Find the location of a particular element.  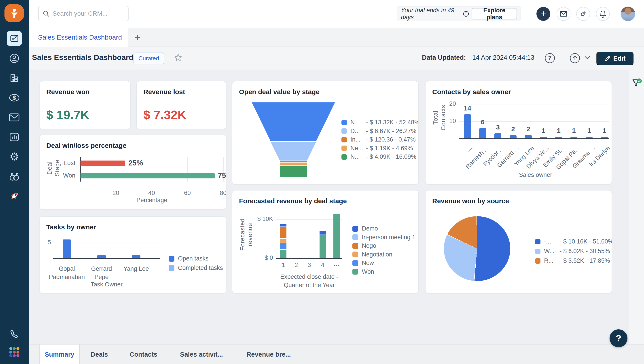

sidebar-item-accounts is located at coordinates (14, 78).